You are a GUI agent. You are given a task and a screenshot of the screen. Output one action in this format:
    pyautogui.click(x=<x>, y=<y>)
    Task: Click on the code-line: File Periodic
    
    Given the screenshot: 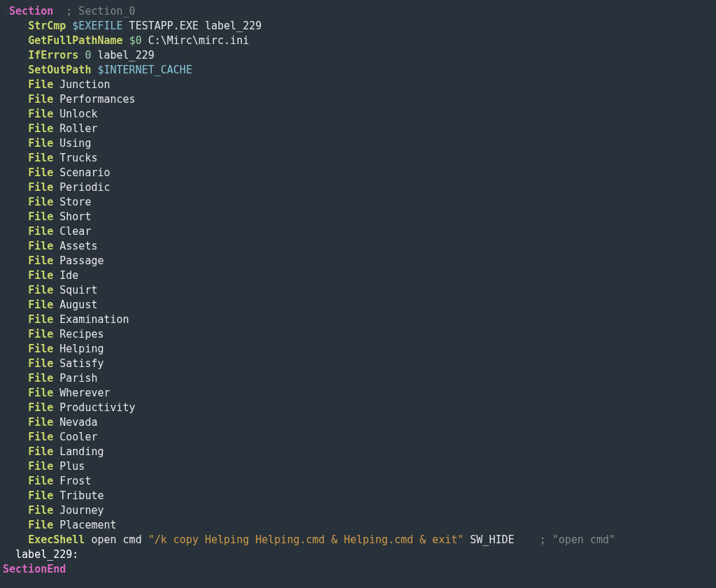 What is the action you would take?
    pyautogui.click(x=57, y=187)
    